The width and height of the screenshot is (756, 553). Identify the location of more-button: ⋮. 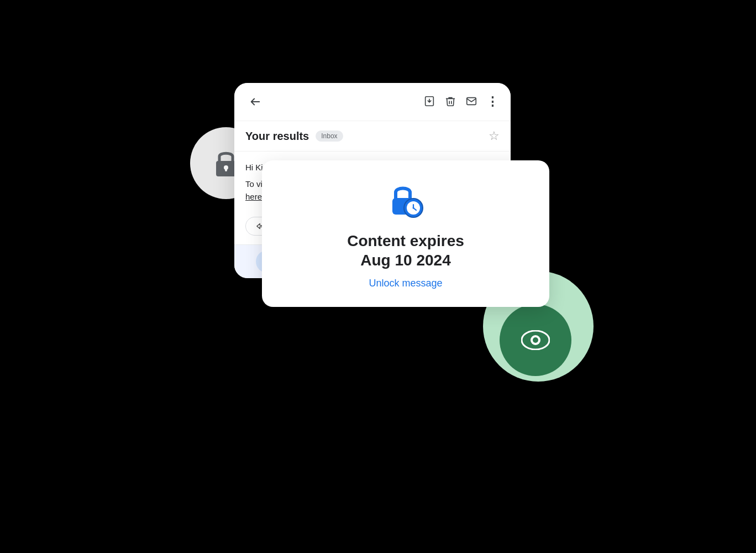
(493, 102).